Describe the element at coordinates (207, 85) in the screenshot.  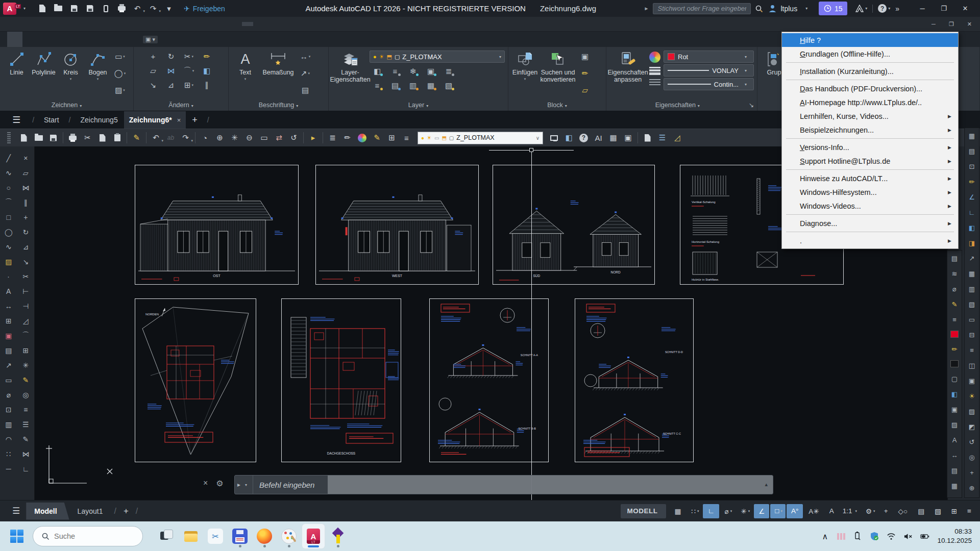
I see `offset-icon: ∥▾` at that location.